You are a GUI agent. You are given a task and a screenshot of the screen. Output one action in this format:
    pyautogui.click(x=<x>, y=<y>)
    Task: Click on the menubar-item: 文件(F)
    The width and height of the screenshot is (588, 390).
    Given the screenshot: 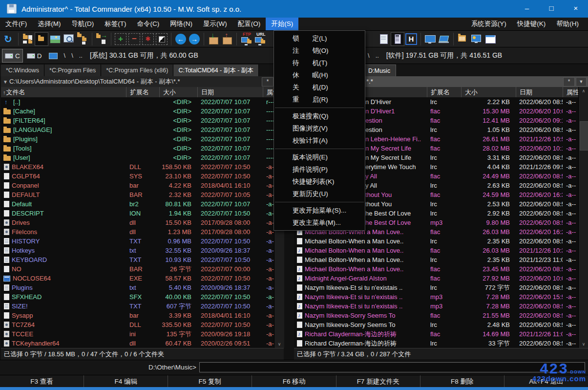 What is the action you would take?
    pyautogui.click(x=16, y=24)
    